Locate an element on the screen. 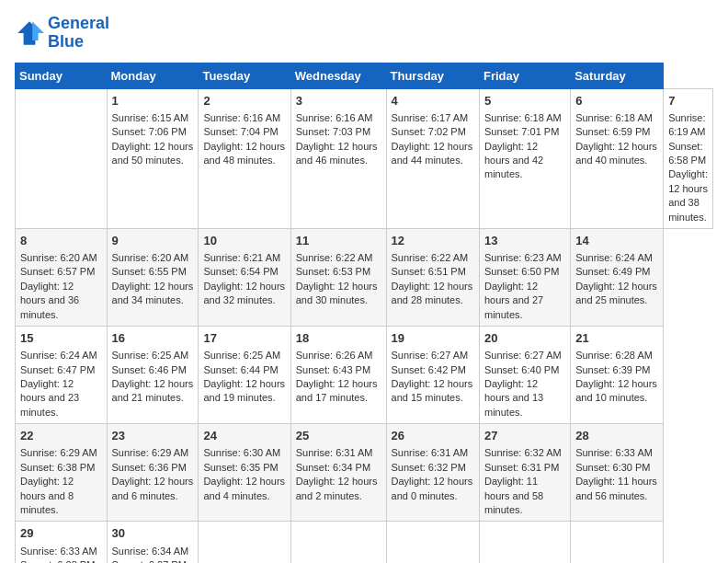  sunrise: Sunrise: 6:21 AM is located at coordinates (242, 258).